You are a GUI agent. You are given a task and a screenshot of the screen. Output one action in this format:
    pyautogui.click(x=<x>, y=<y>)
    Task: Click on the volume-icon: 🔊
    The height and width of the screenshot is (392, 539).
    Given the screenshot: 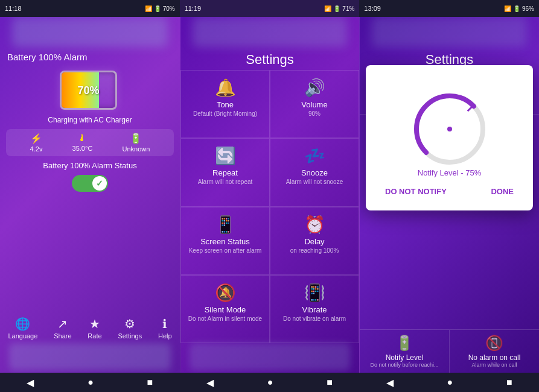 What is the action you would take?
    pyautogui.click(x=315, y=88)
    